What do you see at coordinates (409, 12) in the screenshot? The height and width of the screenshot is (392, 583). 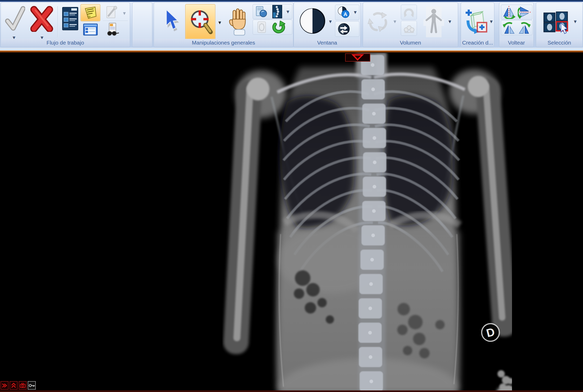 I see `arc-rotate-icon` at bounding box center [409, 12].